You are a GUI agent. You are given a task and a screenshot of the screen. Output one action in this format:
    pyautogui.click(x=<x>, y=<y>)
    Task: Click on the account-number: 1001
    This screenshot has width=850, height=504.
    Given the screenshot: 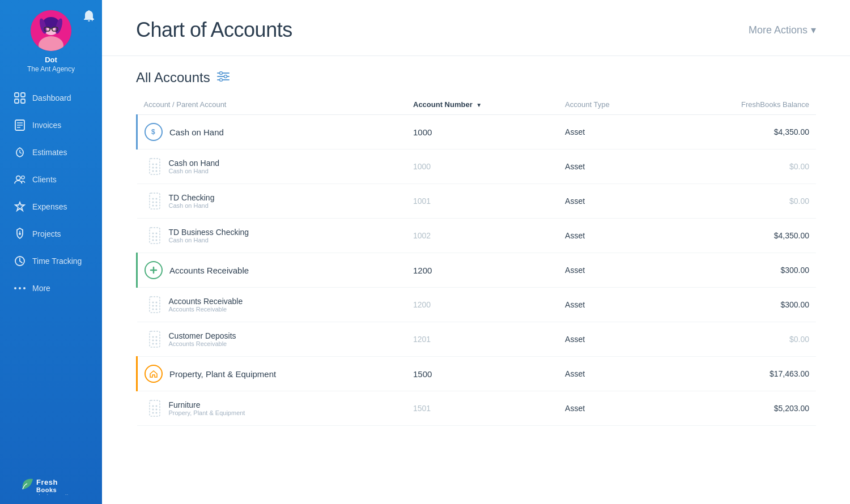 What is the action you would take?
    pyautogui.click(x=482, y=202)
    